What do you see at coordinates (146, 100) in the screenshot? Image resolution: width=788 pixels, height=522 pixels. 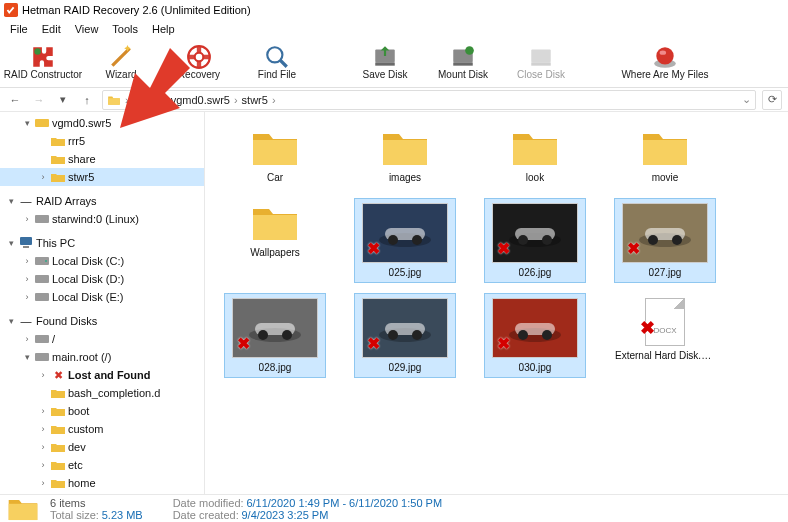 I see `breadcrumb-segment: RA…` at bounding box center [146, 100].